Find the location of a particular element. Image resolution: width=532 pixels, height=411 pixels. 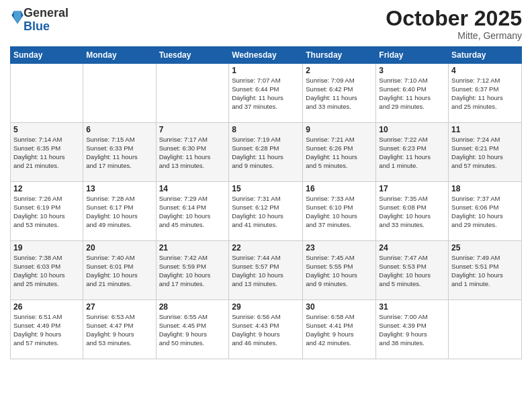

day-number: 31 is located at coordinates (412, 307).